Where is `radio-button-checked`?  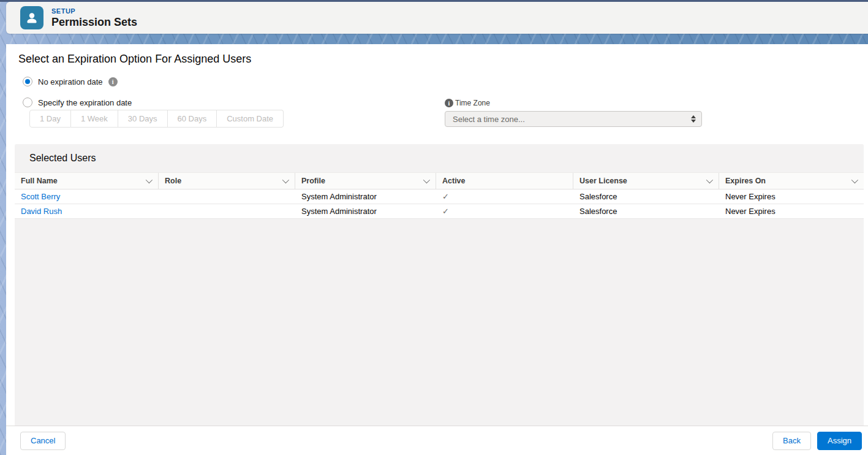 radio-button-checked is located at coordinates (28, 82).